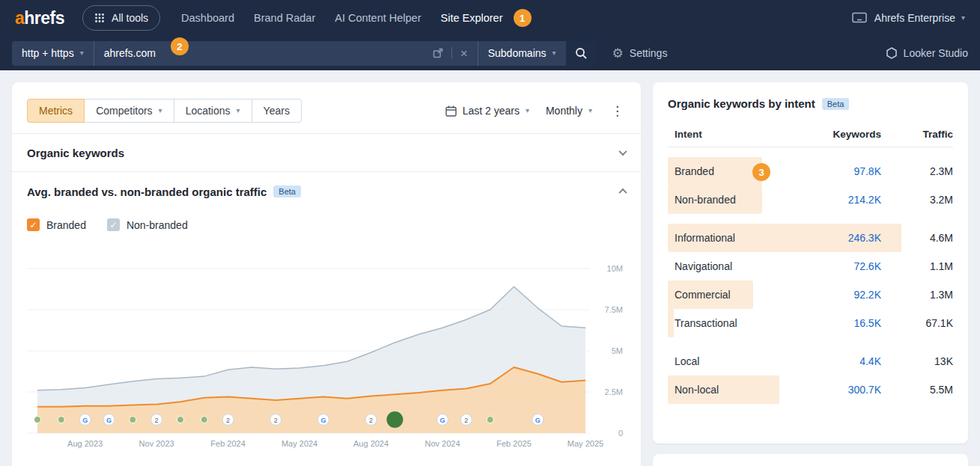  I want to click on intent-label: Informational, so click(738, 238).